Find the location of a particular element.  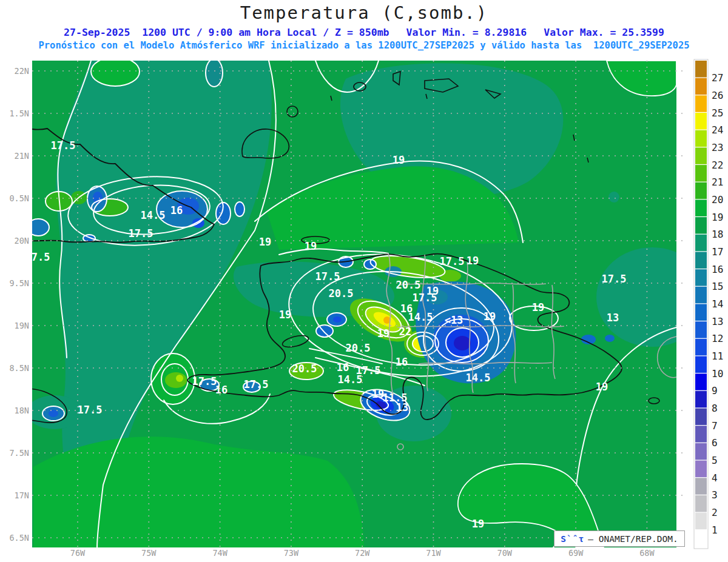

colorbar-tick-label: 1 is located at coordinates (715, 530).